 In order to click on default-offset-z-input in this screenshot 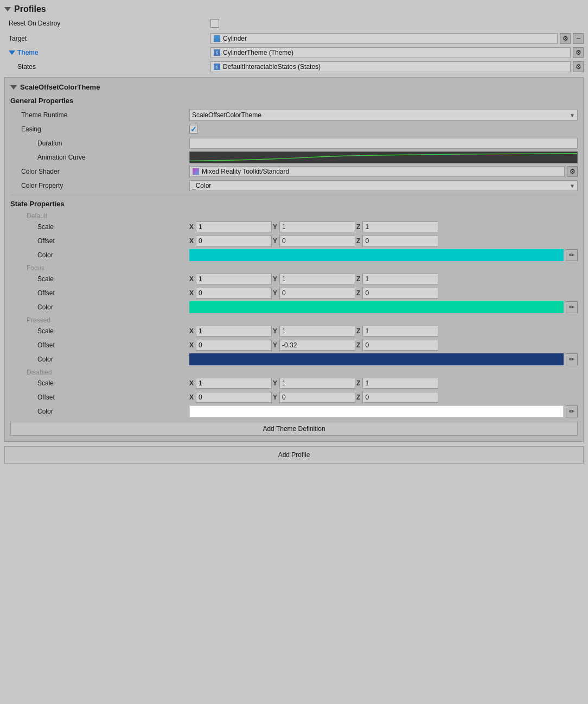, I will do `click(400, 241)`.